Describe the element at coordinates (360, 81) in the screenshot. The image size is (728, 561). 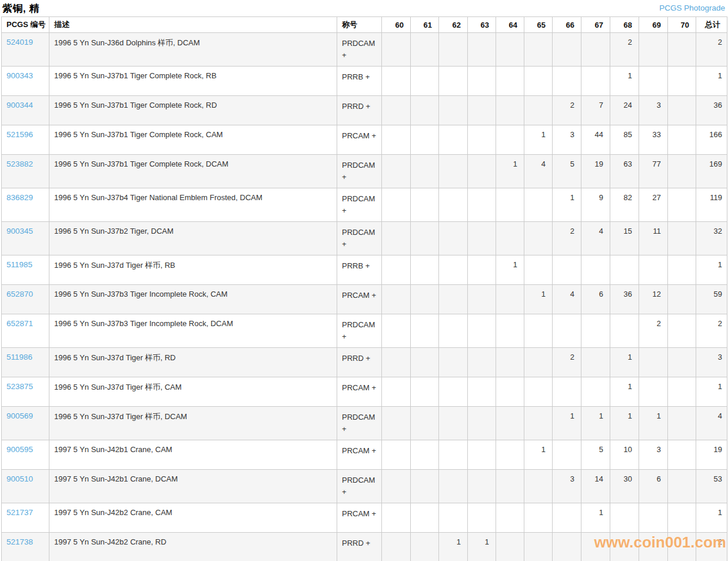
I see `designation: PRRB +` at that location.